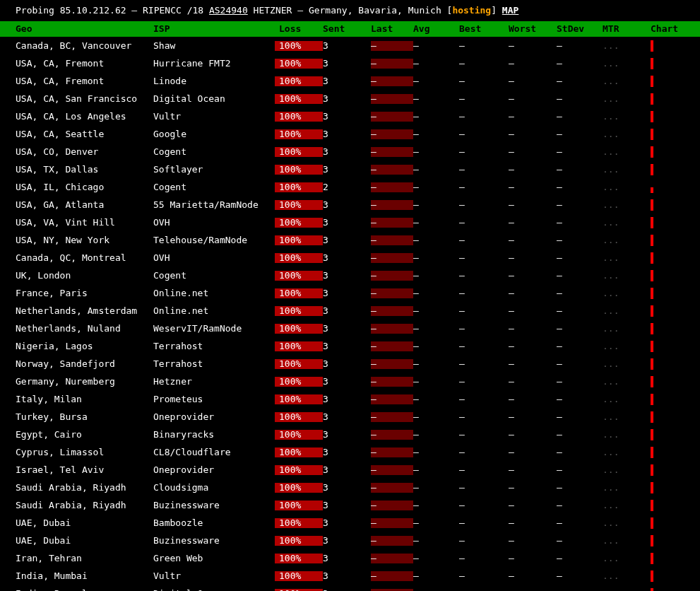  What do you see at coordinates (195, 10) in the screenshot?
I see `cidr: /18` at bounding box center [195, 10].